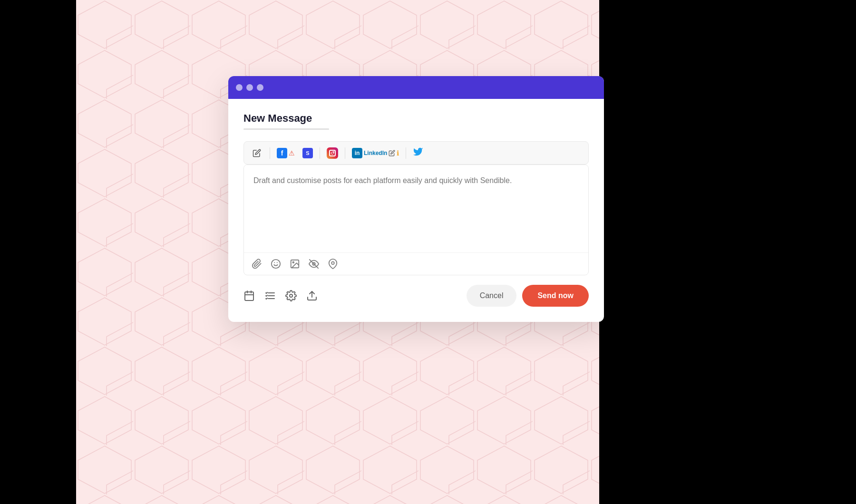  Describe the element at coordinates (416, 153) in the screenshot. I see `platform-tabs: f ⚠ S` at that location.